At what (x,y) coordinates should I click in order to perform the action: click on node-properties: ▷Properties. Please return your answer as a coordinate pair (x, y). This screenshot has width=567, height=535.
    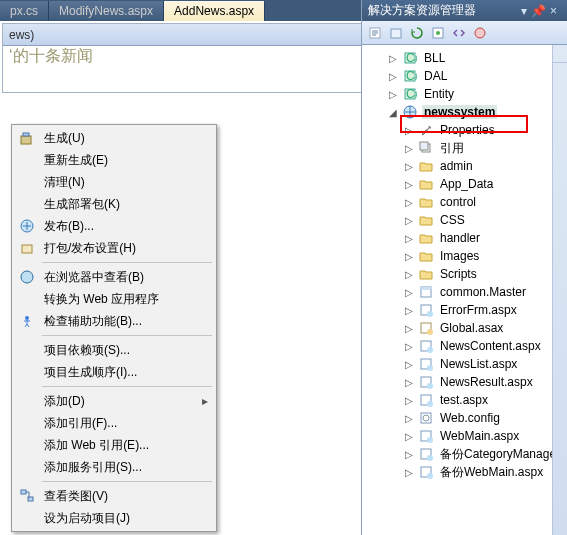
    Looking at the image, I should click on (464, 130).